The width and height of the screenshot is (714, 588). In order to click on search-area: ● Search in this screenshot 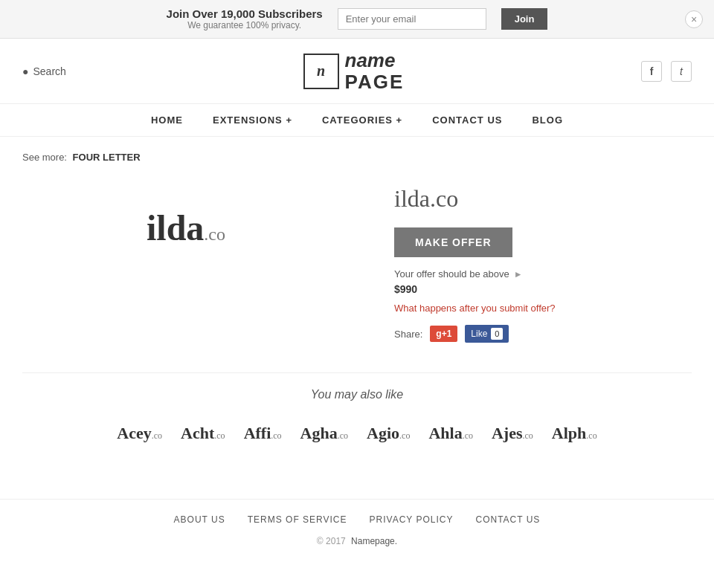, I will do `click(45, 71)`.